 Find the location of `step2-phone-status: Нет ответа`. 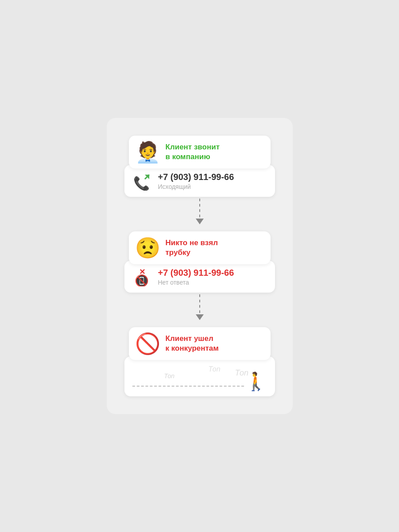

step2-phone-status: Нет ответа is located at coordinates (196, 282).